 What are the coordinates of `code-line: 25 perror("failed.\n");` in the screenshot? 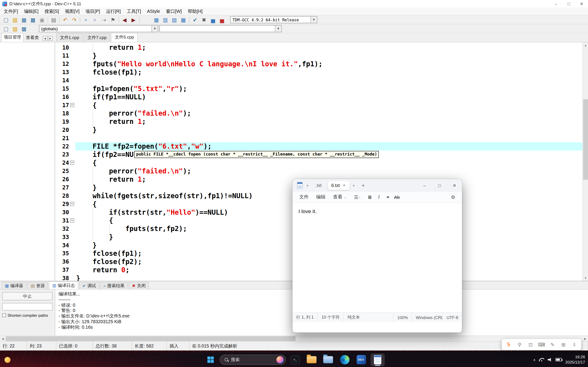 It's located at (319, 171).